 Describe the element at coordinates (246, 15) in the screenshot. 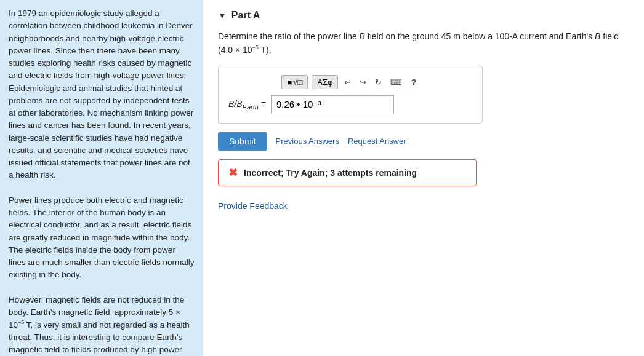

I see `part-label: Part A` at that location.